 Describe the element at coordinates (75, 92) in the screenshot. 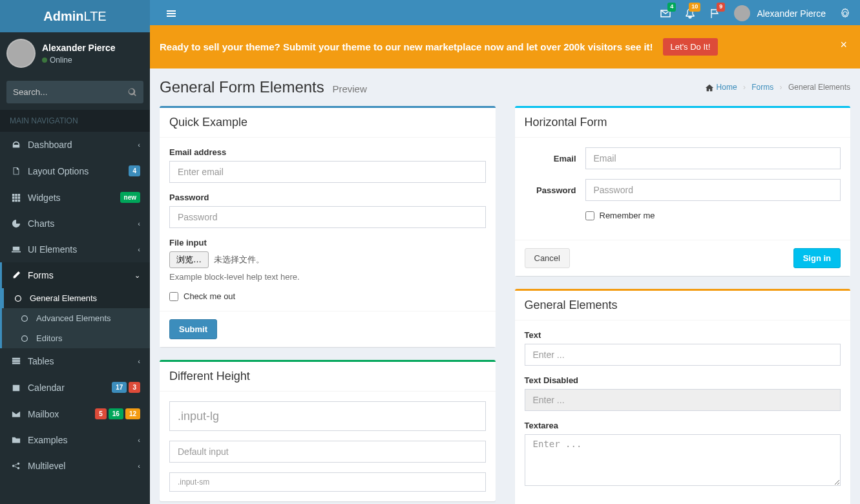

I see `sidebar-search` at that location.